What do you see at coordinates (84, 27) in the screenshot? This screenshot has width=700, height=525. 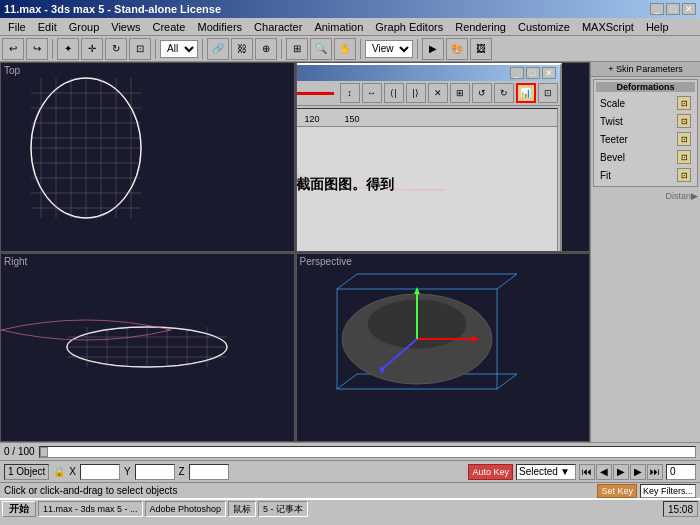 I see `menu-group: Group` at bounding box center [84, 27].